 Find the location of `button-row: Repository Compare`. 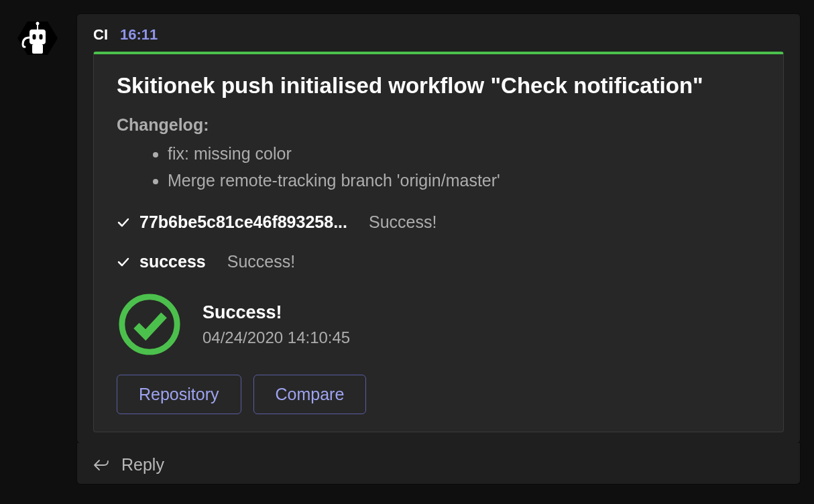

button-row: Repository Compare is located at coordinates (439, 394).